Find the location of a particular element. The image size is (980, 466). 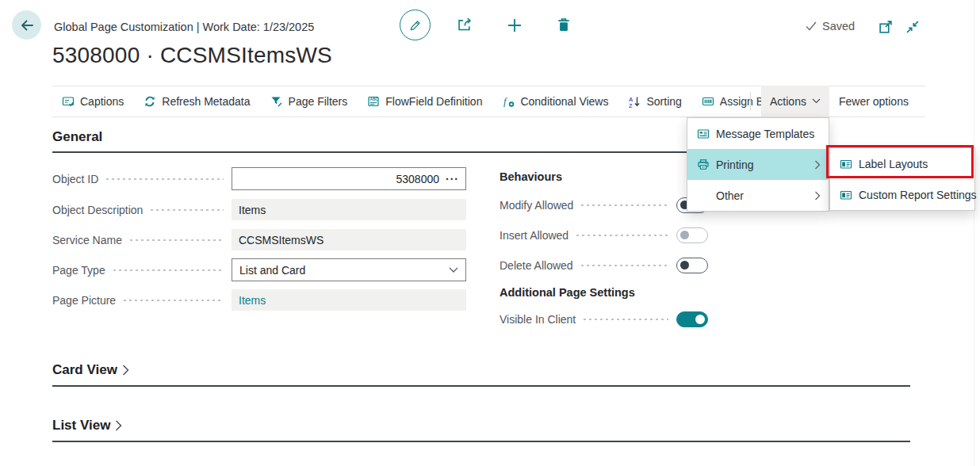

fewer-options-button: Fewer options is located at coordinates (874, 101).